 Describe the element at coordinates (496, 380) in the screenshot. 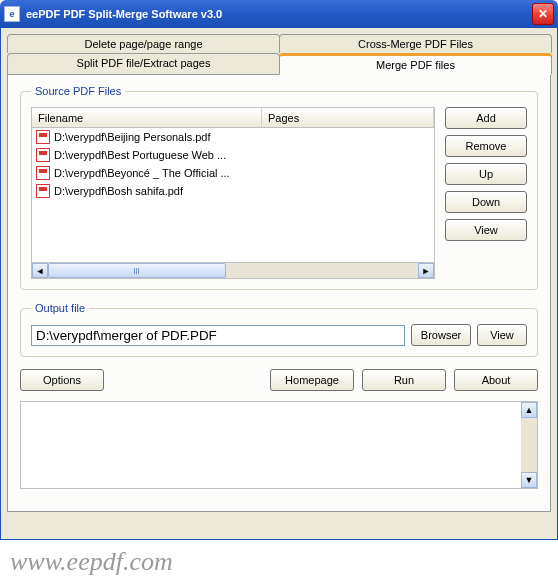

I see `about-button: About` at that location.